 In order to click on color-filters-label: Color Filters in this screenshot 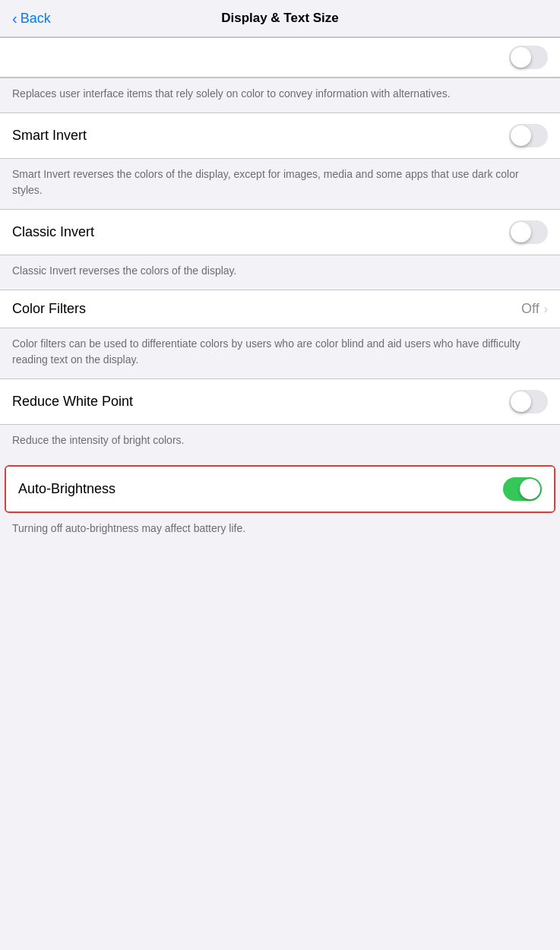, I will do `click(49, 309)`.